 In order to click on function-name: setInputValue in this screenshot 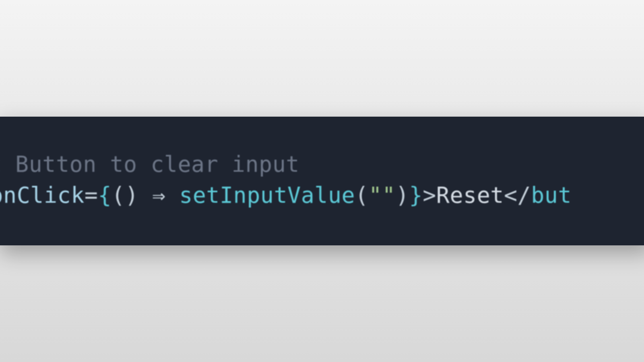, I will do `click(267, 195)`.